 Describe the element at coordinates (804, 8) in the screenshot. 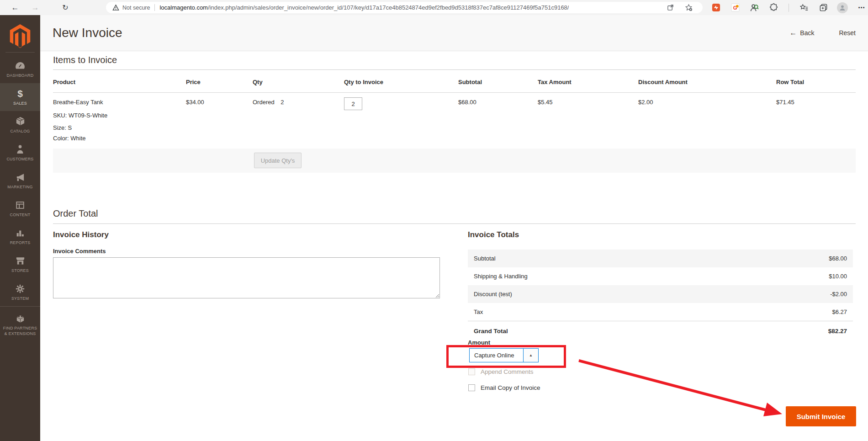

I see `favorites-bar-icon` at that location.